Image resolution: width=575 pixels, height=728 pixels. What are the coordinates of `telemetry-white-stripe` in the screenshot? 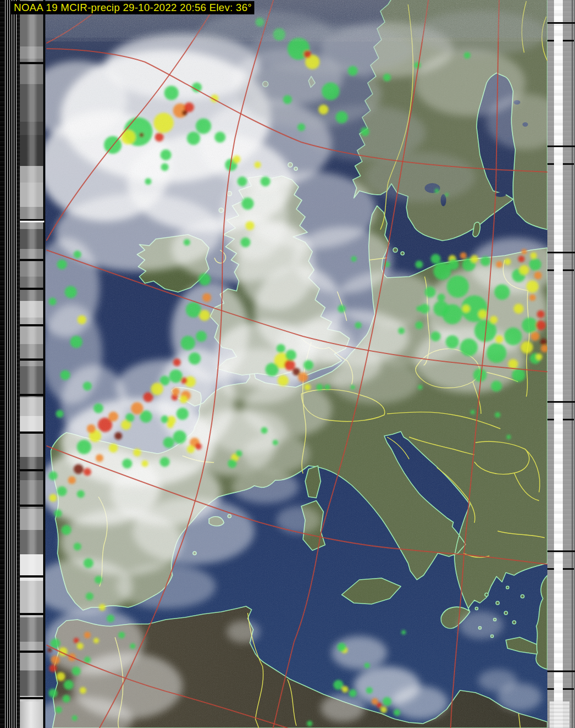 It's located at (558, 364).